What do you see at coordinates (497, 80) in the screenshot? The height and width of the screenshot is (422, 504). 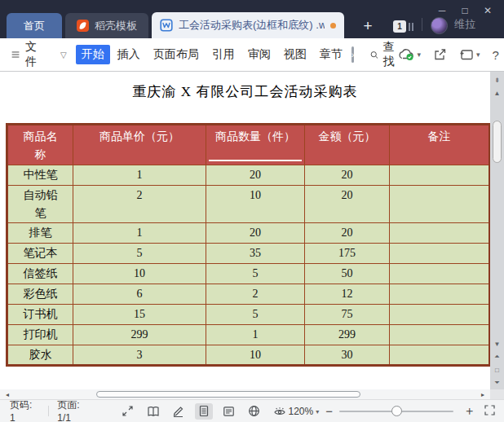 I see `ruler-toggle-icon: ⇟` at bounding box center [497, 80].